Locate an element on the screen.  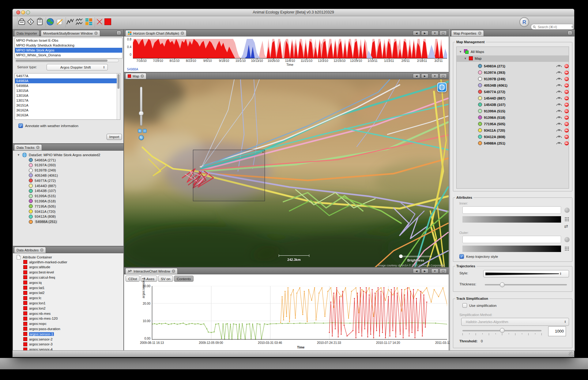
prev-view-button is located at coordinates (417, 271).